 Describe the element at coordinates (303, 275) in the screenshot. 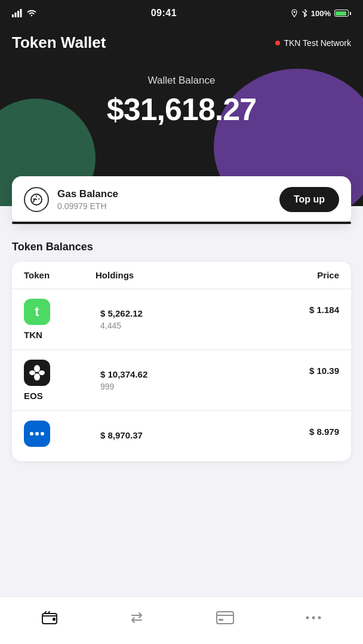

I see `col-price: Price` at that location.